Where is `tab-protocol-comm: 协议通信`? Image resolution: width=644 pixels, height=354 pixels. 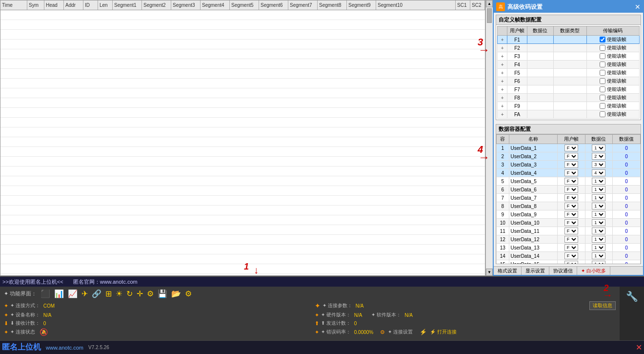 tab-protocol-comm: 协议通信 is located at coordinates (563, 271).